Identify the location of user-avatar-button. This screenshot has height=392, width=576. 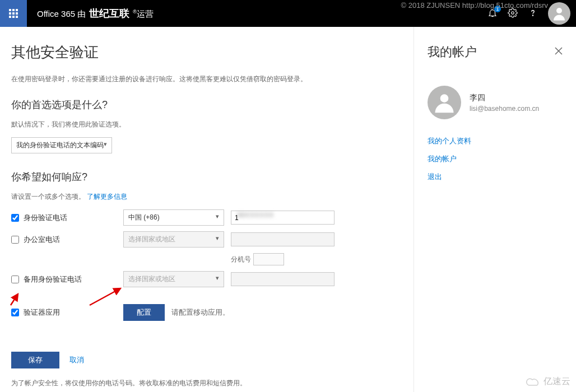
(559, 13).